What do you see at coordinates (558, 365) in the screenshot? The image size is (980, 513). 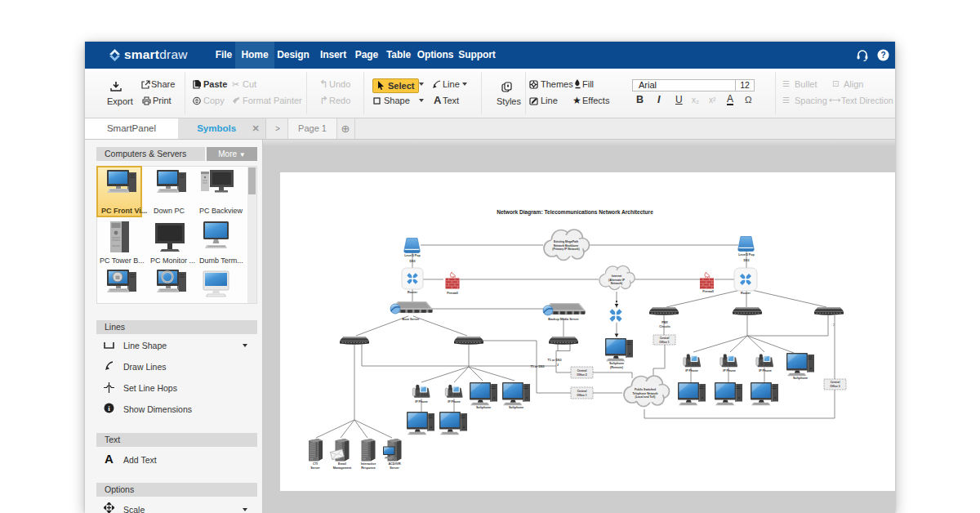 I see `svg-text: 2` at bounding box center [558, 365].